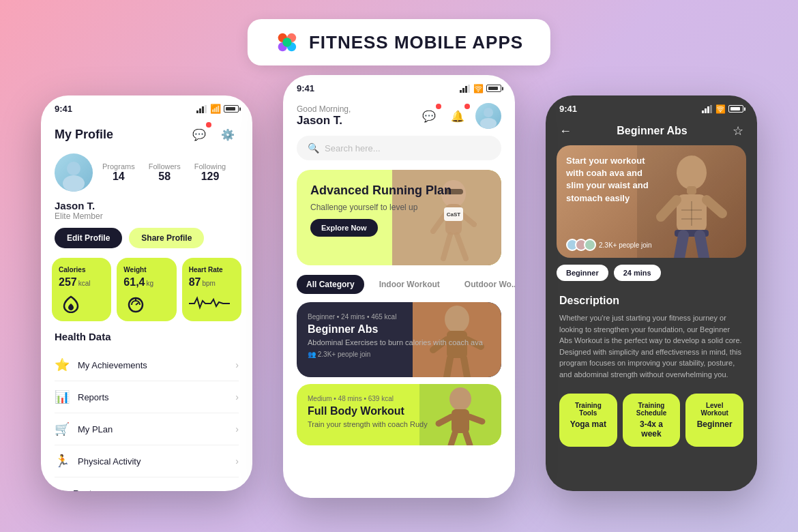 Image resolution: width=798 pixels, height=532 pixels. What do you see at coordinates (652, 131) in the screenshot?
I see `detail-title: Beginner Abs` at bounding box center [652, 131].